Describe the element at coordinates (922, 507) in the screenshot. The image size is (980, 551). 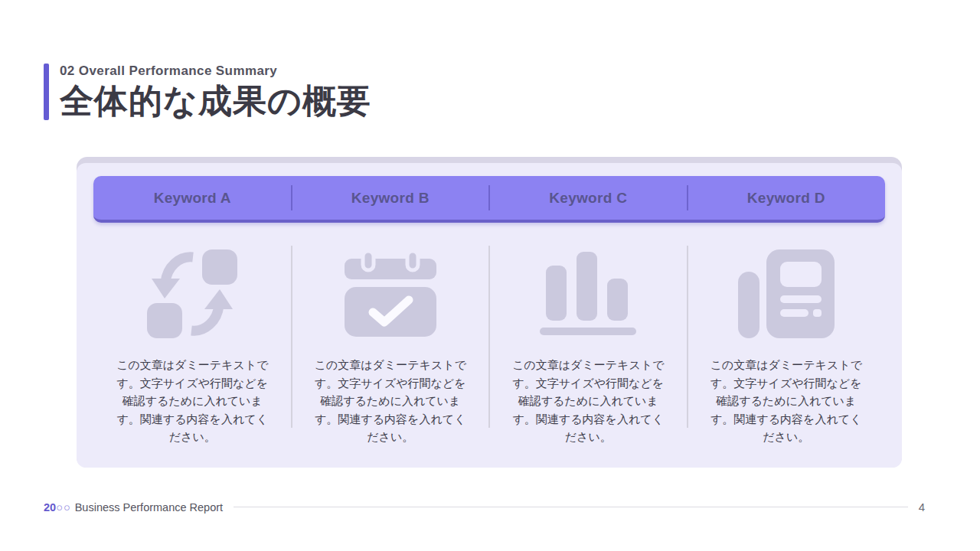
I see `page-number: 4` at that location.